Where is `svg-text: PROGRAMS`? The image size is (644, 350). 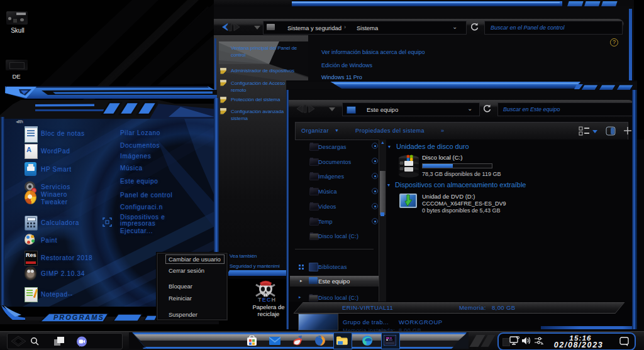 svg-text: PROGRAMS is located at coordinates (79, 317).